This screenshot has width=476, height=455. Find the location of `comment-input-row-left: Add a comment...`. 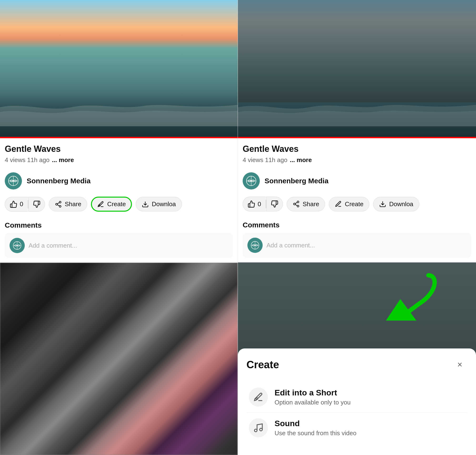

comment-input-row-left: Add a comment... is located at coordinates (119, 245).